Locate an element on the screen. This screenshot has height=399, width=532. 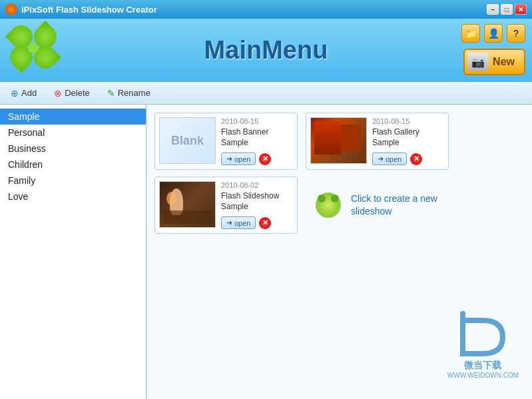
open-button-flash-slideshow: ➜ open is located at coordinates (238, 222).